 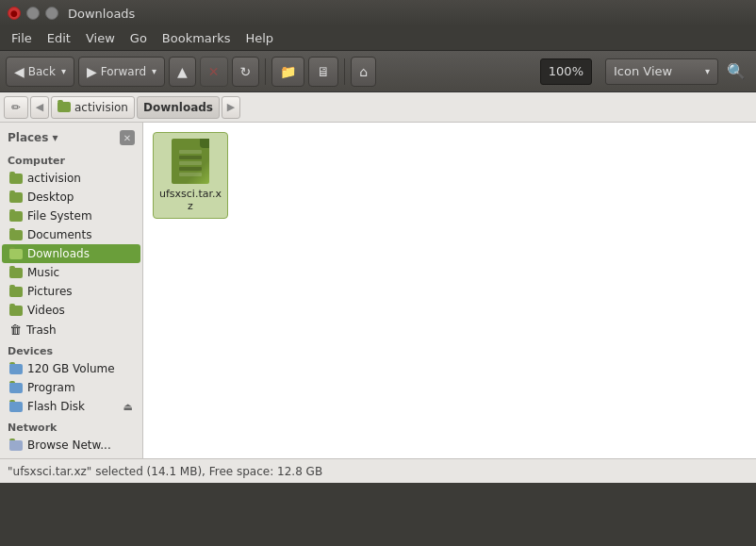 What do you see at coordinates (33, 13) in the screenshot?
I see `minimize-button` at bounding box center [33, 13].